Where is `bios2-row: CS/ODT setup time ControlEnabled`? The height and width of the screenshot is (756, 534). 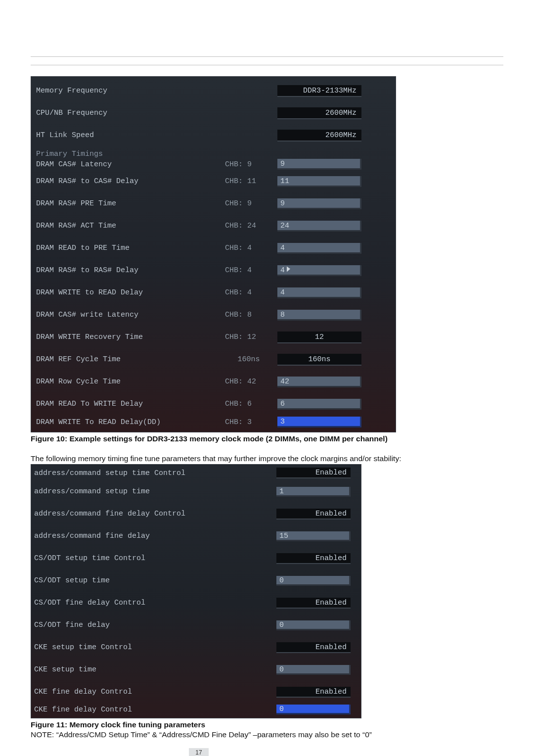
bios2-row: CS/ODT setup time ControlEnabled is located at coordinates (196, 558).